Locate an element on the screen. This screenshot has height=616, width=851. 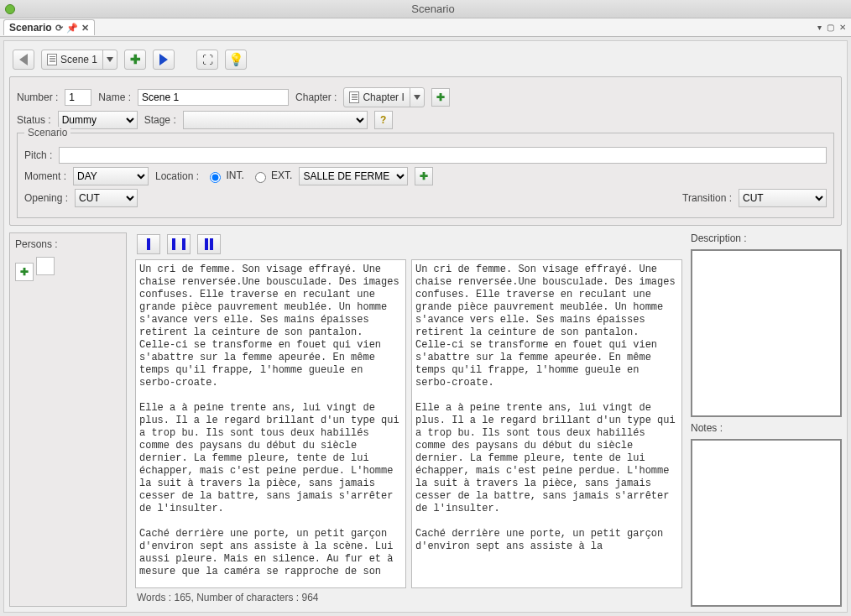
bulb-icon: 💡 is located at coordinates (237, 60).